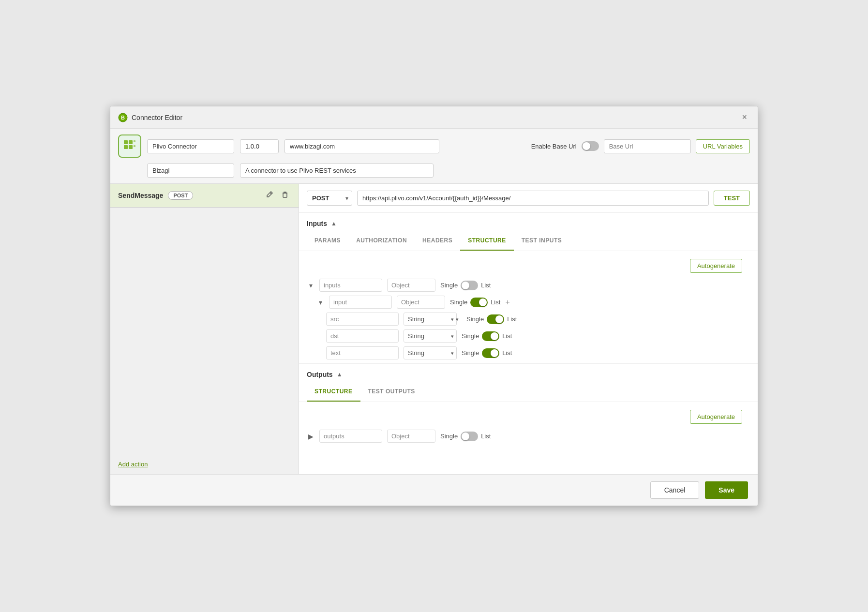  Describe the element at coordinates (328, 241) in the screenshot. I see `tab-params: PARAMS` at that location.